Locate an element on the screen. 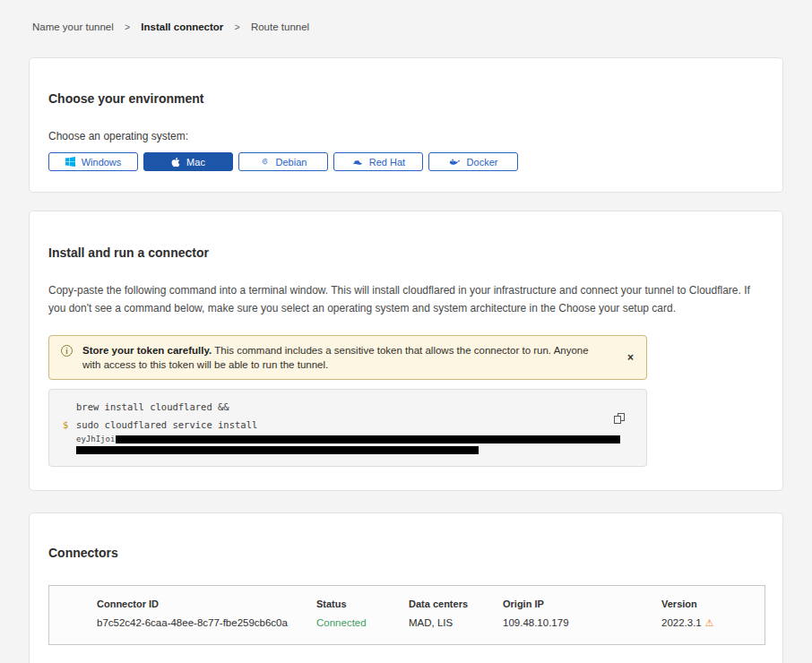  col-header-connector-id: Connector ID is located at coordinates (206, 604).